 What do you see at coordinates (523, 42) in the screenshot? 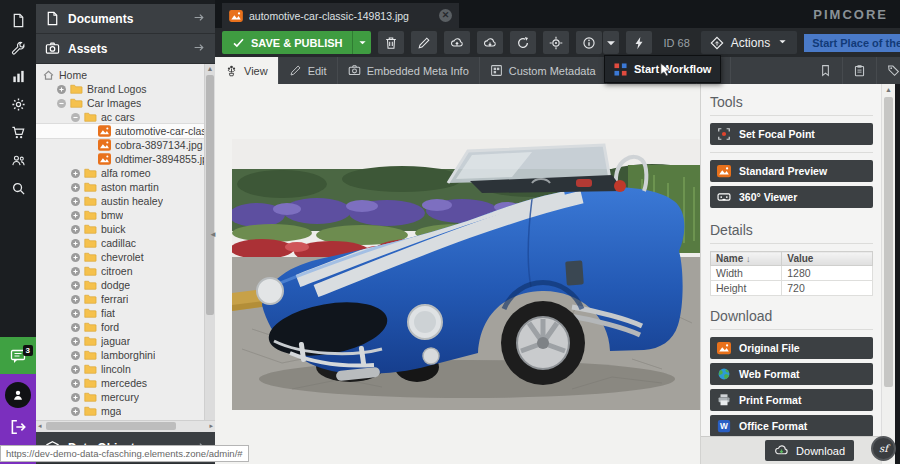
I see `toolbar-refresh-button` at bounding box center [523, 42].